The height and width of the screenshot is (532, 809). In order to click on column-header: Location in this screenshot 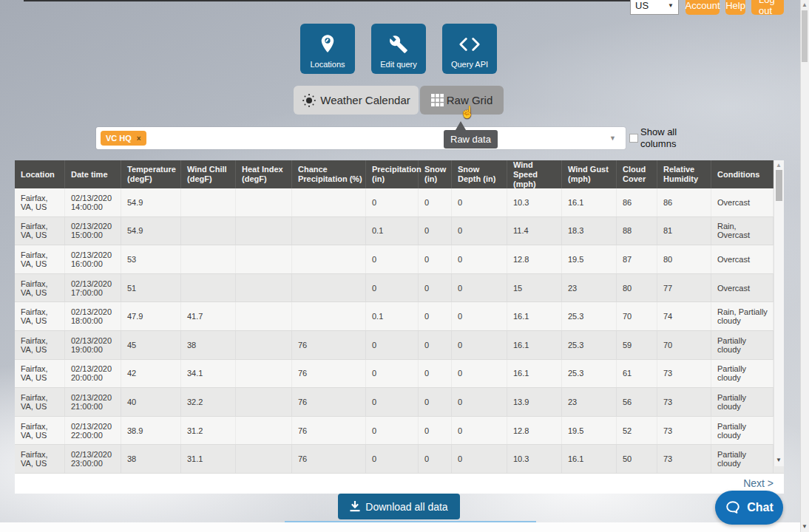, I will do `click(40, 174)`.